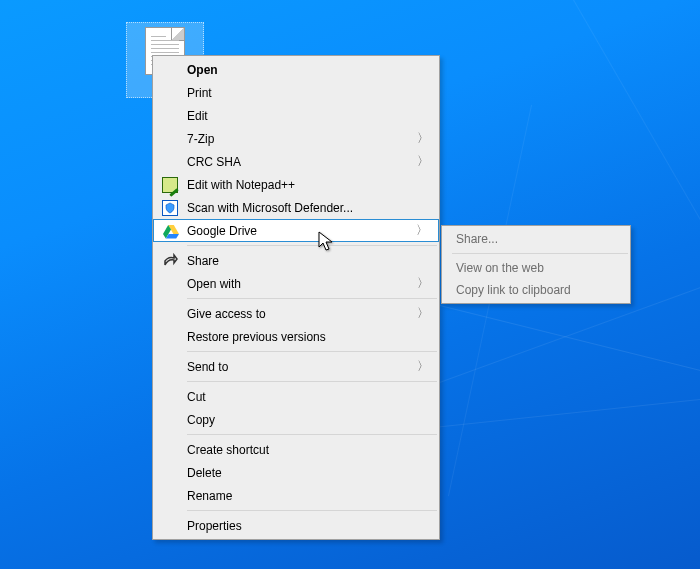 Image resolution: width=700 pixels, height=569 pixels. Describe the element at coordinates (201, 420) in the screenshot. I see `menu-item-label: Copy` at that location.